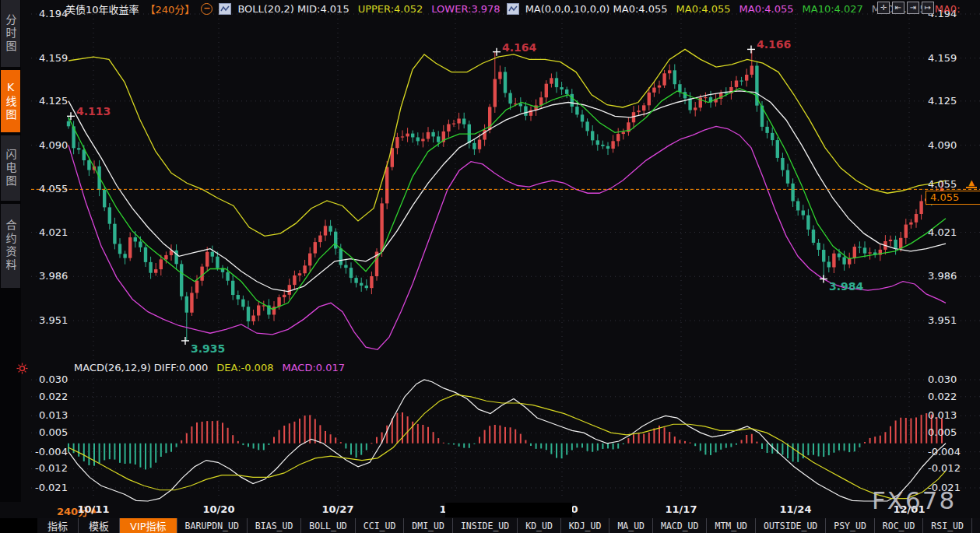 This screenshot has height=533, width=980. I want to click on price-tick-right: 3.986, so click(942, 275).